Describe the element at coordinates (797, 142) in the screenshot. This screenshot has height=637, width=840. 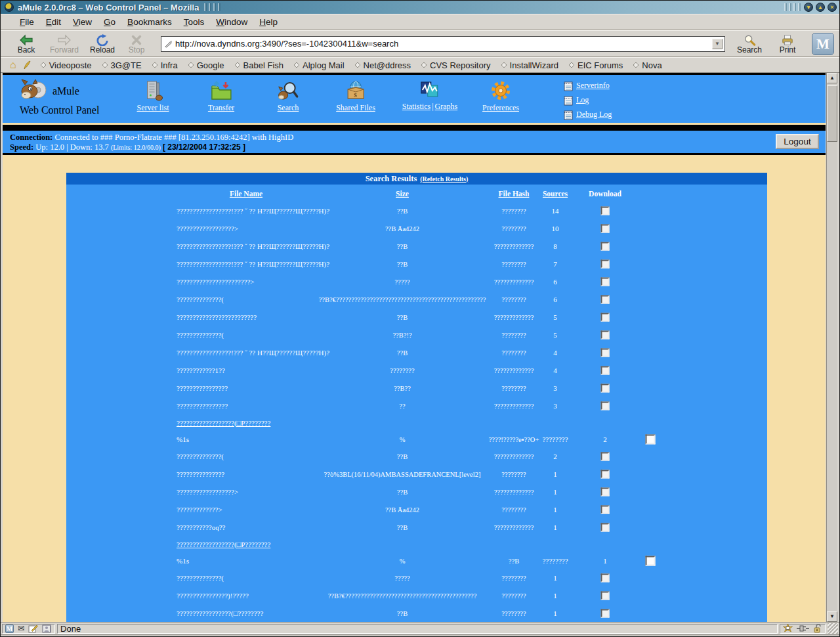
I see `logout-button: Logout` at that location.